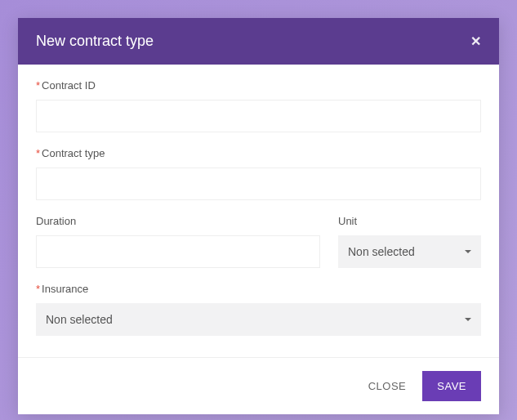 This screenshot has width=517, height=420. I want to click on contract-id-input, so click(258, 116).